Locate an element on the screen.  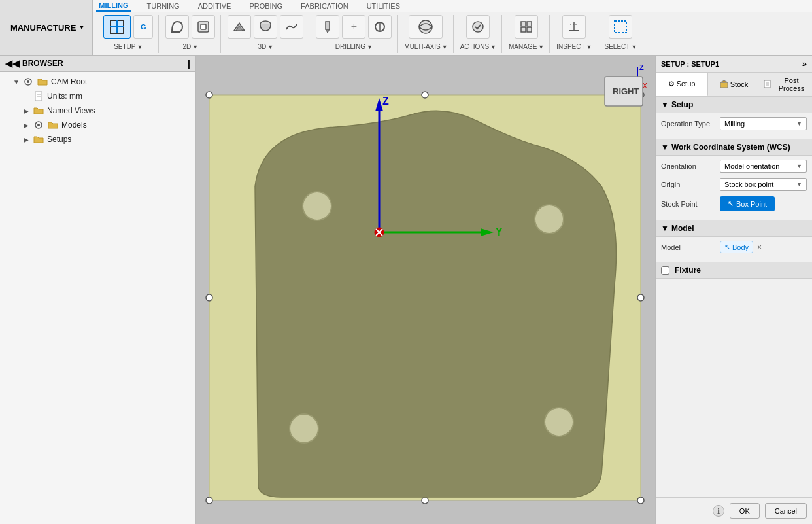
setup-label: SETUP▼ is located at coordinates (128, 47).